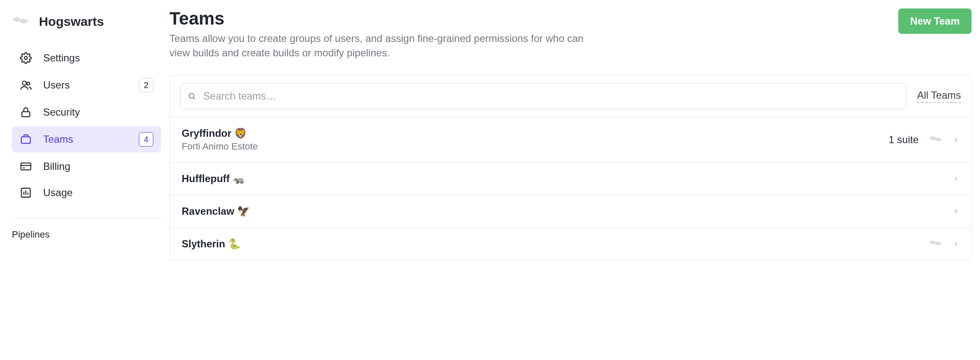 The width and height of the screenshot is (980, 360). I want to click on gear-icon, so click(26, 58).